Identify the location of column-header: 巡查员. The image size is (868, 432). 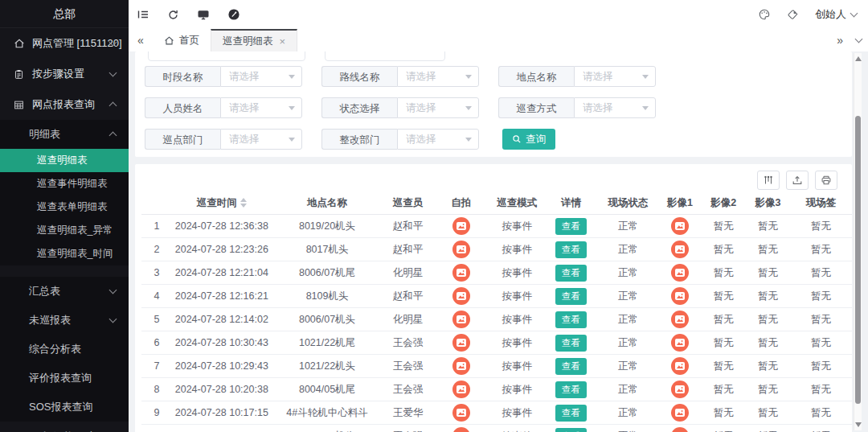
(408, 203).